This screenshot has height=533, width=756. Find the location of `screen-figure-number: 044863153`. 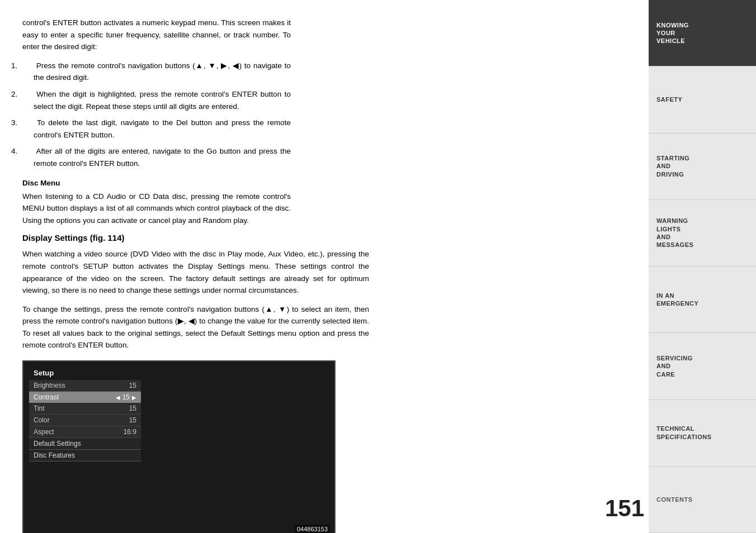

screen-figure-number: 044863153 is located at coordinates (312, 529).